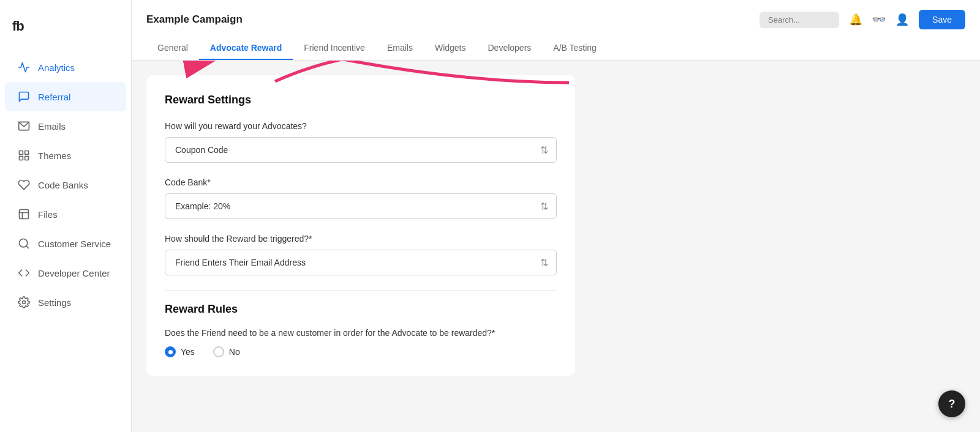 Image resolution: width=980 pixels, height=432 pixels. I want to click on emails-icon, so click(24, 126).